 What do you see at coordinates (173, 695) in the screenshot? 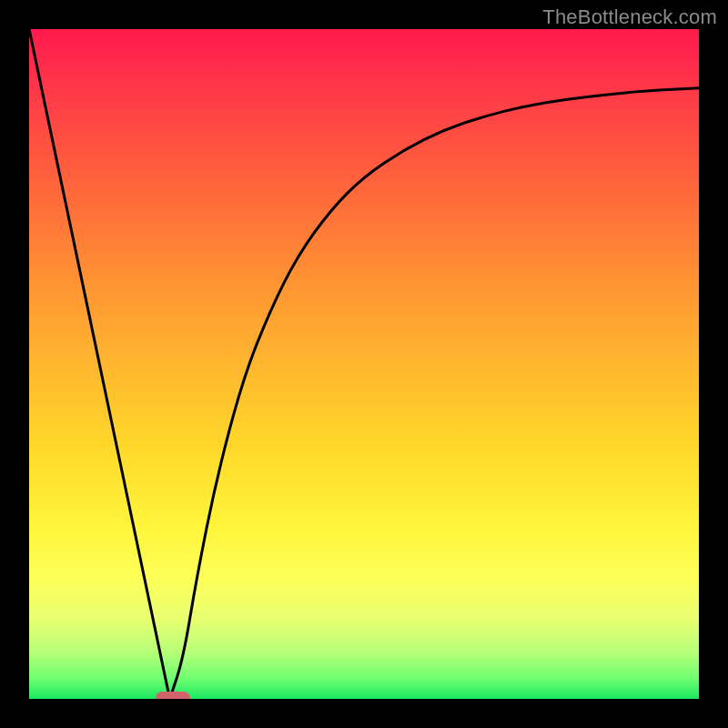
I see `minimum-marker` at bounding box center [173, 695].